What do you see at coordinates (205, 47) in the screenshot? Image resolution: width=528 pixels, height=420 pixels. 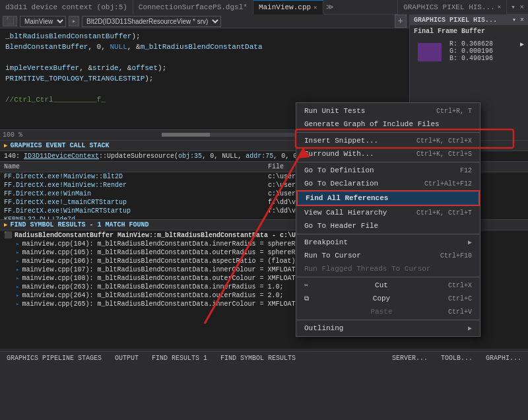 I see `code-line-2: BlendConstantBuffer, 0, NULL, &m_bltRadi…` at bounding box center [205, 47].